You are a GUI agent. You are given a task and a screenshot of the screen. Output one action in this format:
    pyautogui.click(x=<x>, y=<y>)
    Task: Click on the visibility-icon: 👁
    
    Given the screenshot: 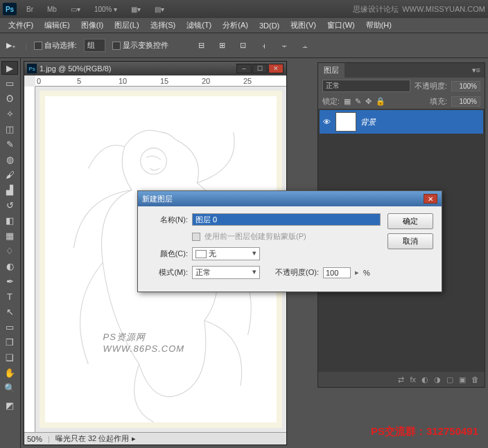 What is the action you would take?
    pyautogui.click(x=326, y=122)
    